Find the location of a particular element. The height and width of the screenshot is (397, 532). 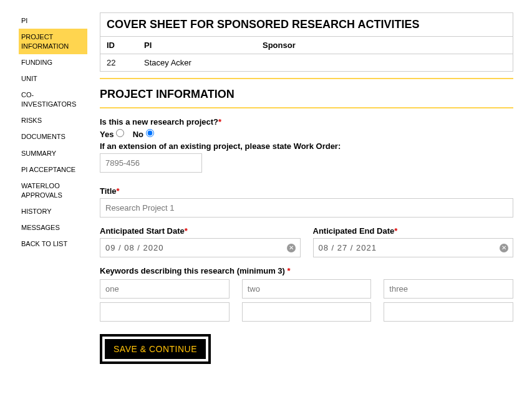

radio-no-label: No is located at coordinates (143, 135).